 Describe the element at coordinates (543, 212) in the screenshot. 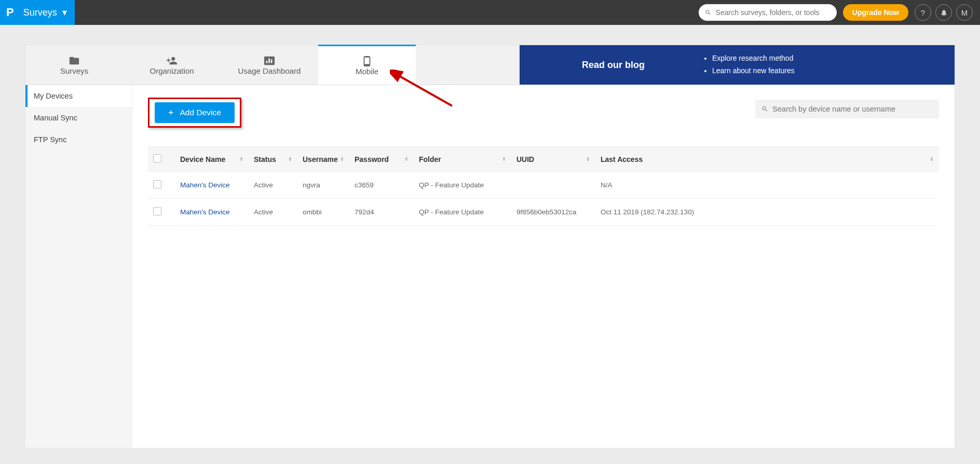

I see `table-row: Mahen's Device Active ombbi 792d4 QP - F…` at that location.